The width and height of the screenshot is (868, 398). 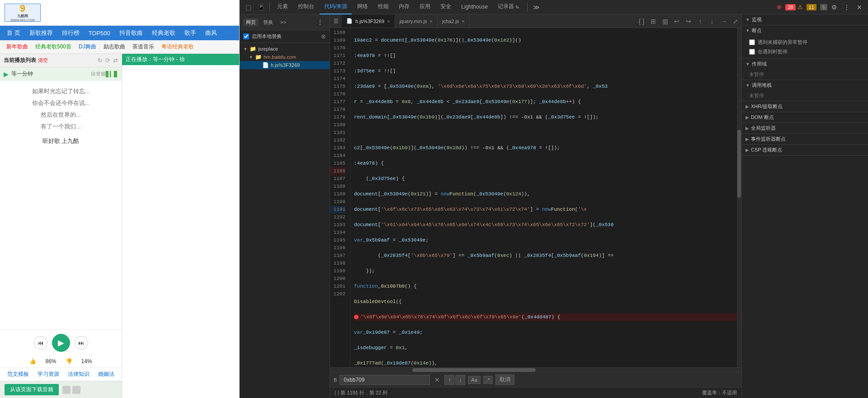 What do you see at coordinates (739, 164) in the screenshot?
I see `scroll-handle-vertical` at bounding box center [739, 164].